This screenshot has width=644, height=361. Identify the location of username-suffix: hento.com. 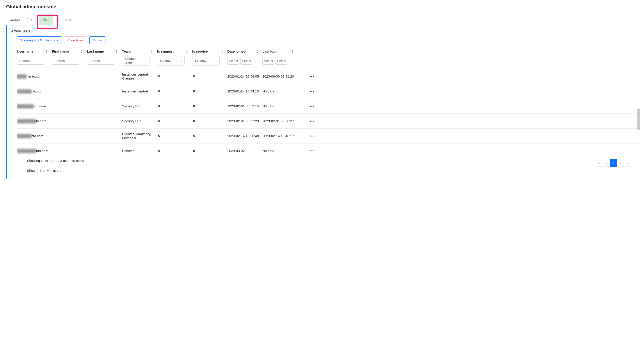
(34, 76).